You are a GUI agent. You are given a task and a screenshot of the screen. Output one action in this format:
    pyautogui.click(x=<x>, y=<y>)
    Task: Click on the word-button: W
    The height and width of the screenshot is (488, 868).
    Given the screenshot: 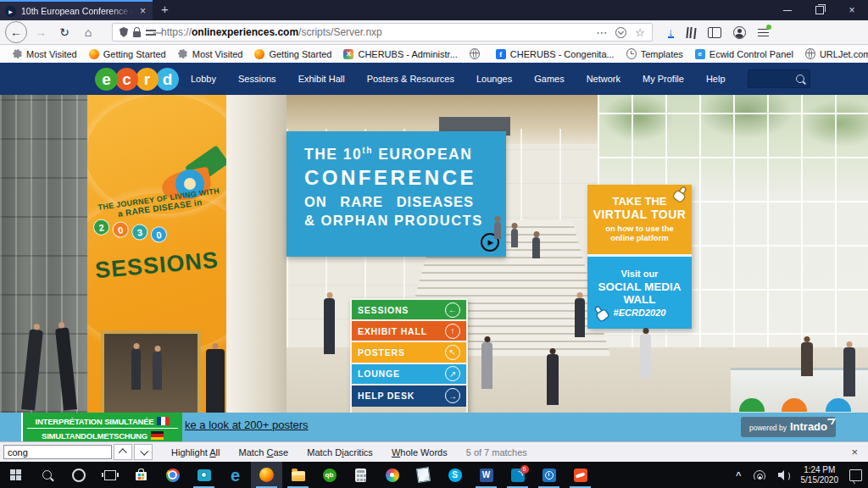 What is the action you would take?
    pyautogui.click(x=487, y=474)
    